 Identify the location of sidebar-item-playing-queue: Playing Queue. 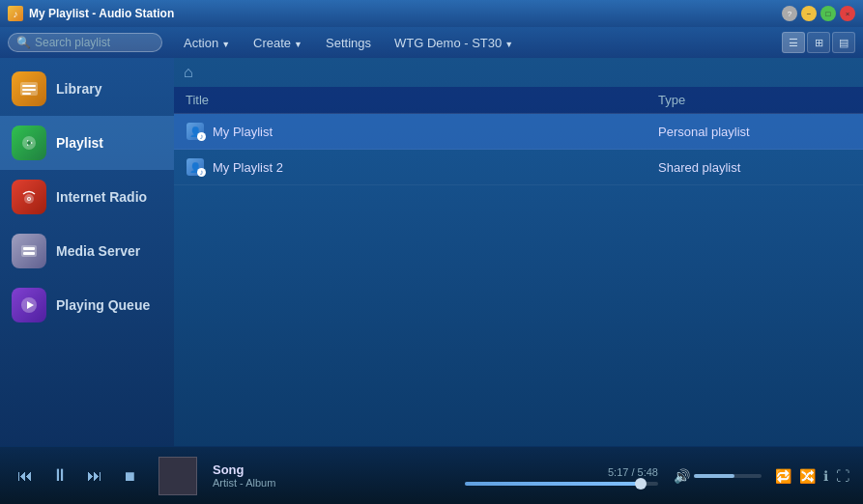
(87, 305).